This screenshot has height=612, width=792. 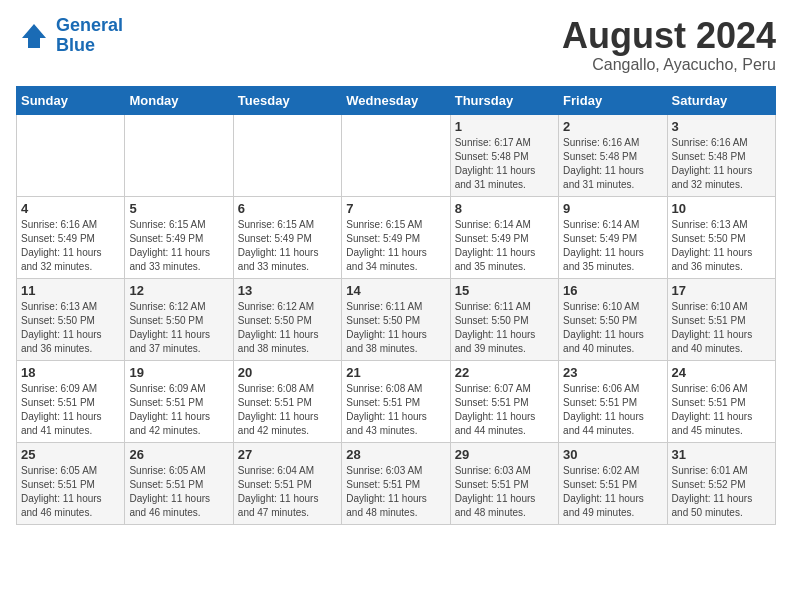 I want to click on weekday-header-row: SundayMondayTuesdayWednesdayThursdayFrid…, so click(x=396, y=100).